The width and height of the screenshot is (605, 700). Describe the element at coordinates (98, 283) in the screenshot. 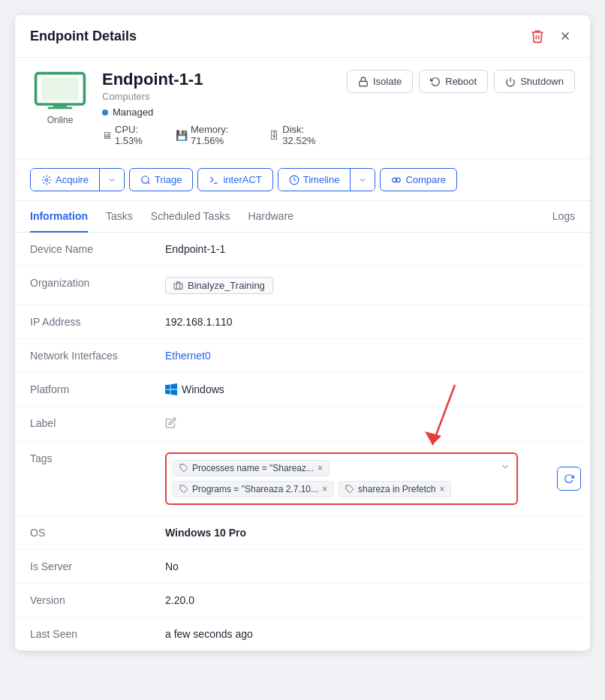

I see `label-organization: Organization` at that location.